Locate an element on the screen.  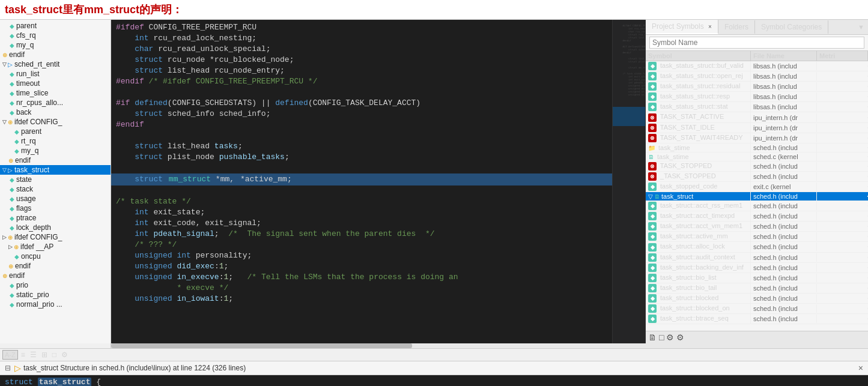
sidebar-item-ifdef2: ▷ ⊕ ifdef CONFIG_ is located at coordinates (55, 237).